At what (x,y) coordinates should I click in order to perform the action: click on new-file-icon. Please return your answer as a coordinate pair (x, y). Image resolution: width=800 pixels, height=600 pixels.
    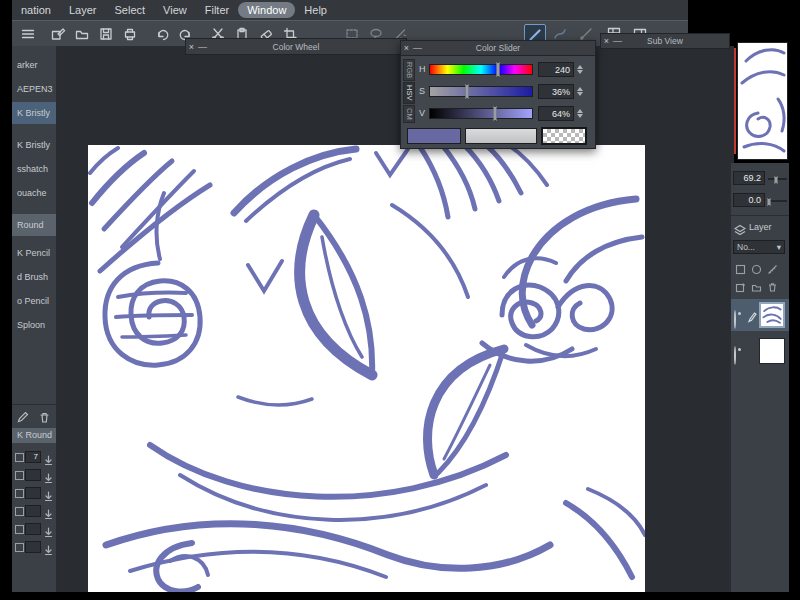
    Looking at the image, I should click on (58, 34).